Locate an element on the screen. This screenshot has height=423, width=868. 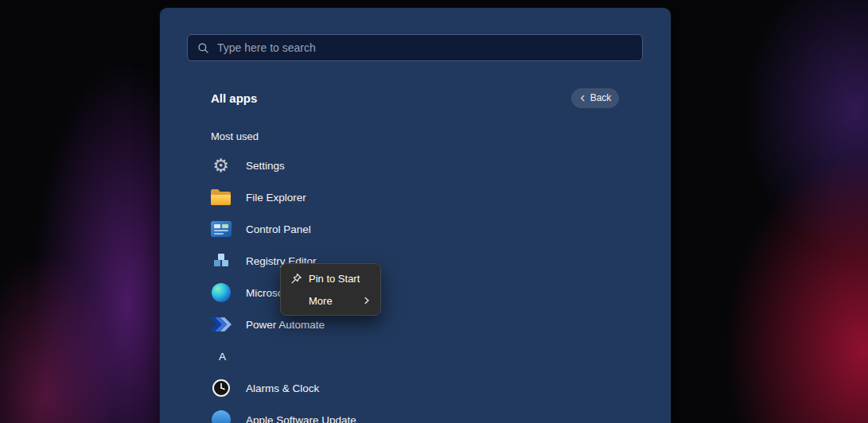
app-label: Alarms & Clock is located at coordinates (282, 388).